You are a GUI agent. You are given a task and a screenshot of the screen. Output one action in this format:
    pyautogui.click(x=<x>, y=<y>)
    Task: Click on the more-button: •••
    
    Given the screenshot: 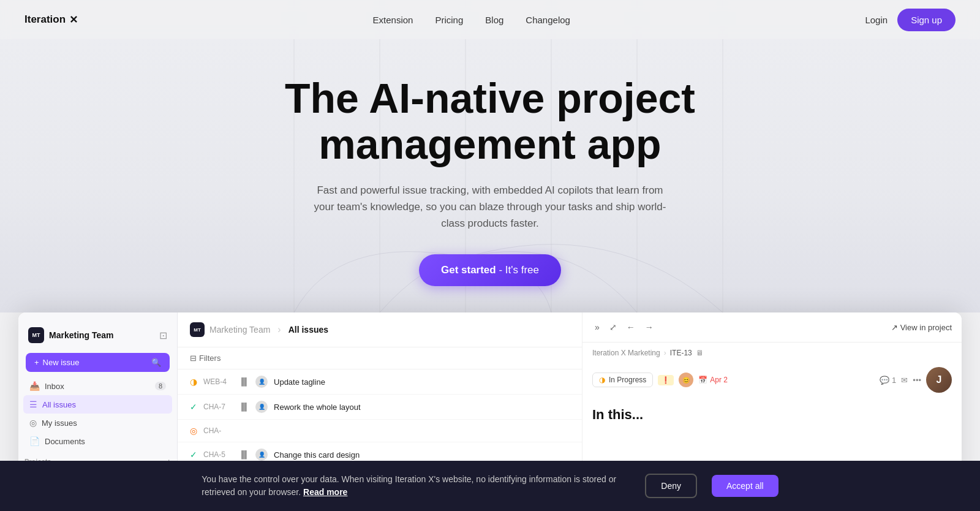 What is the action you would take?
    pyautogui.click(x=917, y=380)
    